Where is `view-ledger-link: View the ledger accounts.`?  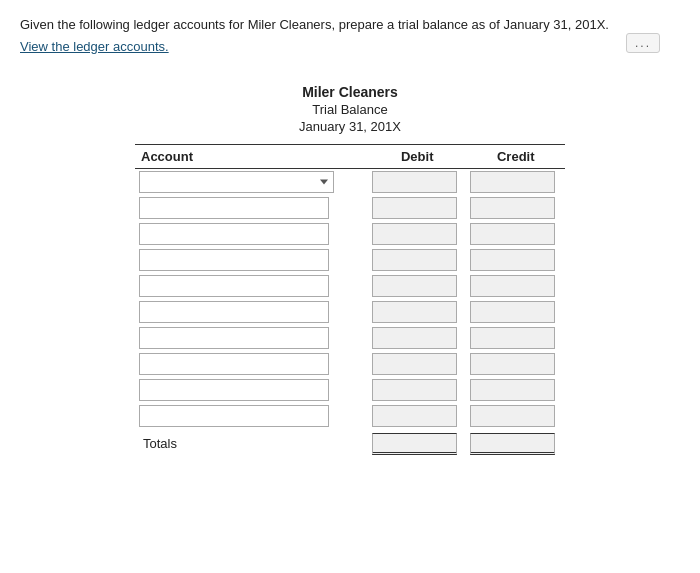
view-ledger-link: View the ledger accounts. is located at coordinates (94, 46).